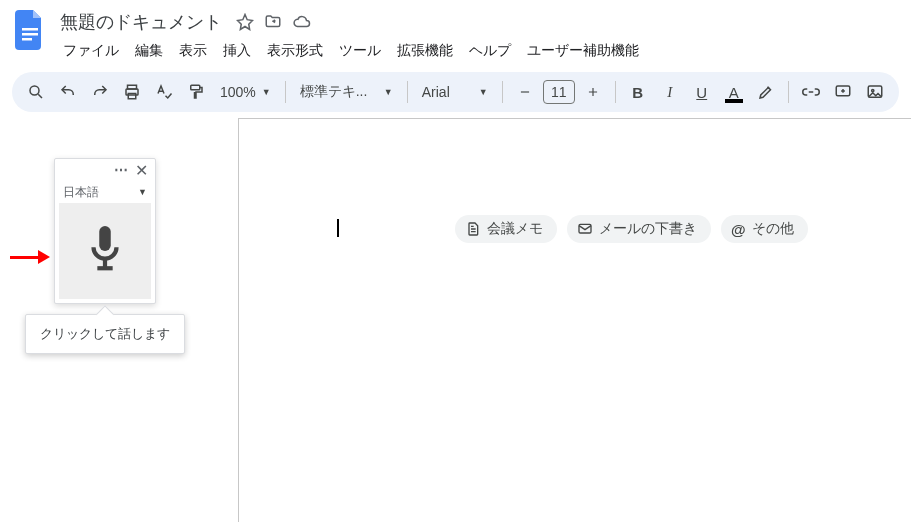 This screenshot has height=522, width=911. Describe the element at coordinates (648, 229) in the screenshot. I see `chip-label: メールの下書き` at that location.